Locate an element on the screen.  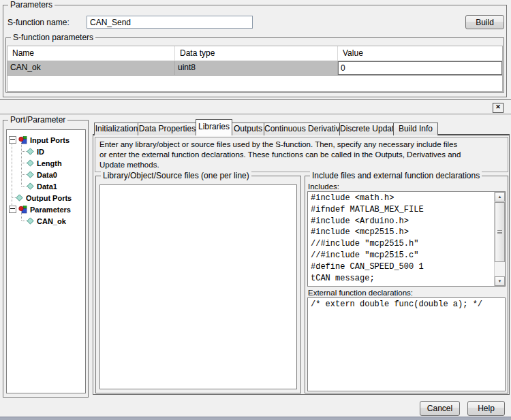
description-line: Update methods. is located at coordinates (301, 165).